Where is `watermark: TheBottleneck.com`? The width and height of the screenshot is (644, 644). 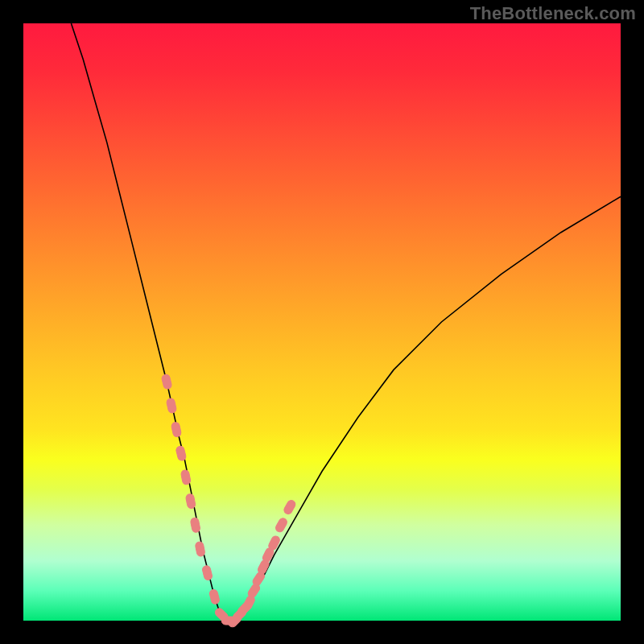
watermark: TheBottleneck.com is located at coordinates (553, 14).